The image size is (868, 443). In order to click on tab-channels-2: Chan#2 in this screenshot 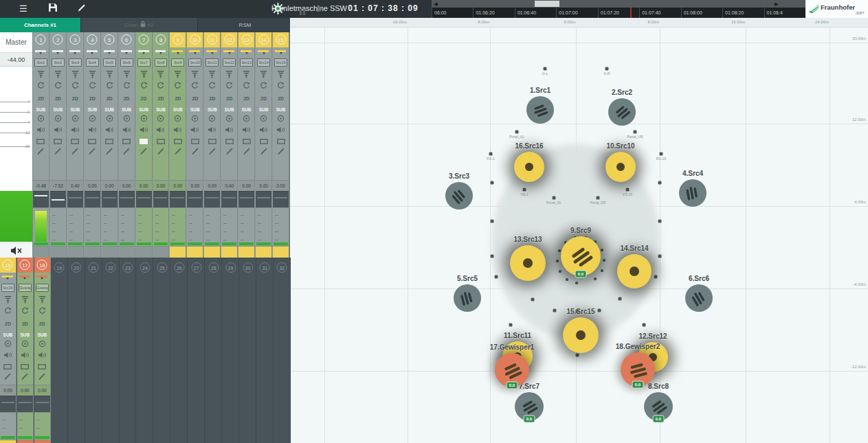, I will do `click(140, 25)`.